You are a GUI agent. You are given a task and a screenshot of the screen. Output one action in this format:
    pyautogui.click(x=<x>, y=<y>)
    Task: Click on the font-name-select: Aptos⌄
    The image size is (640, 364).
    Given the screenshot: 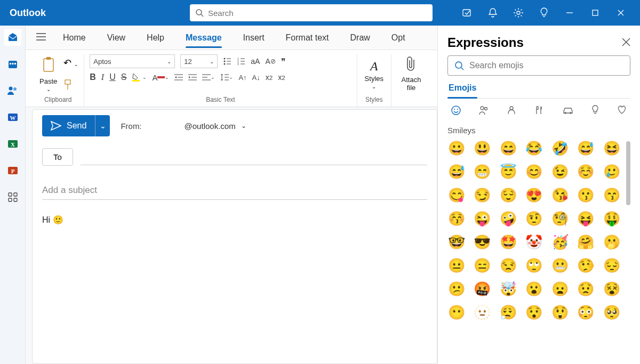 What is the action you would take?
    pyautogui.click(x=132, y=61)
    